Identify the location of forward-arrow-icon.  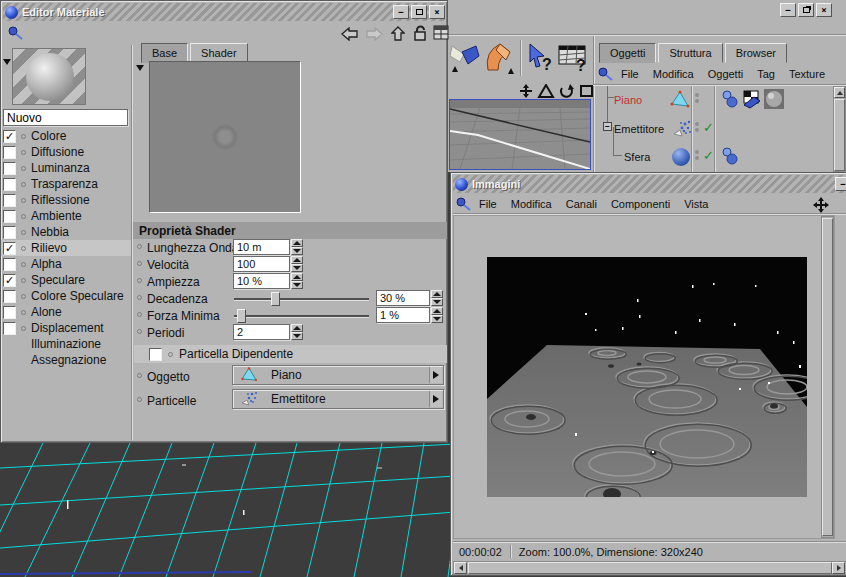
(374, 34).